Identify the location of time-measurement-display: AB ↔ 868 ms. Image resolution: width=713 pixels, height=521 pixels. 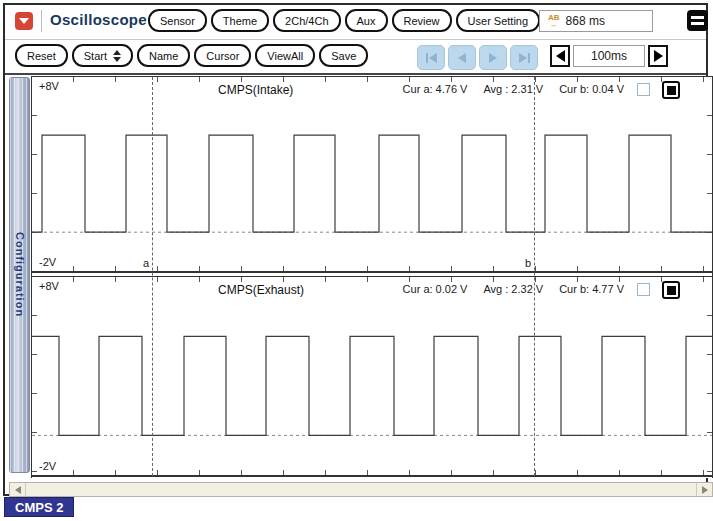
(596, 21).